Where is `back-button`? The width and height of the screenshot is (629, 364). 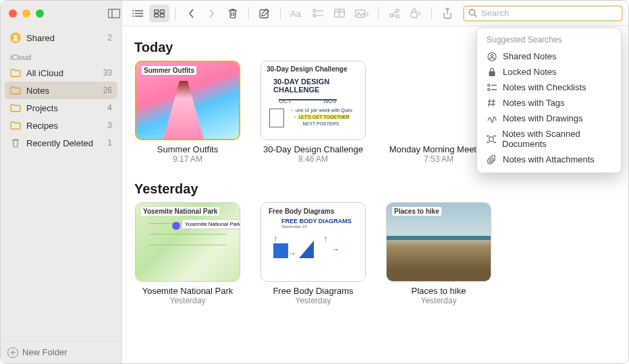
back-button is located at coordinates (191, 13).